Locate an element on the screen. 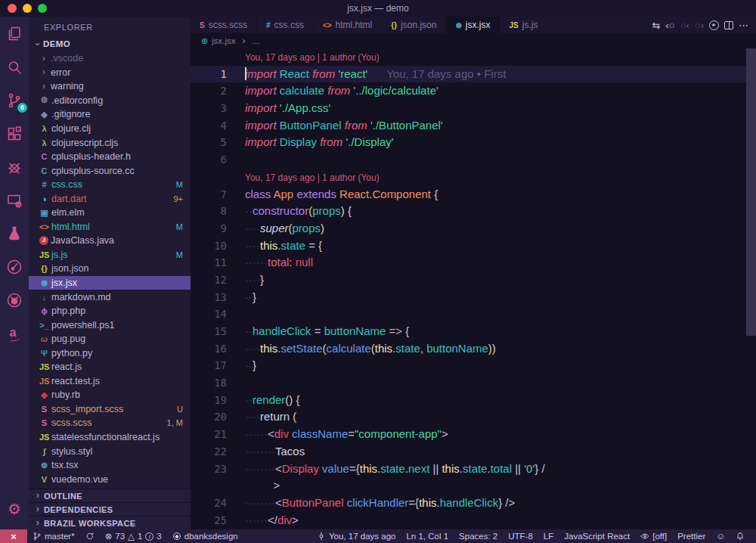 The width and height of the screenshot is (756, 543). line-number: 10 is located at coordinates (209, 247).